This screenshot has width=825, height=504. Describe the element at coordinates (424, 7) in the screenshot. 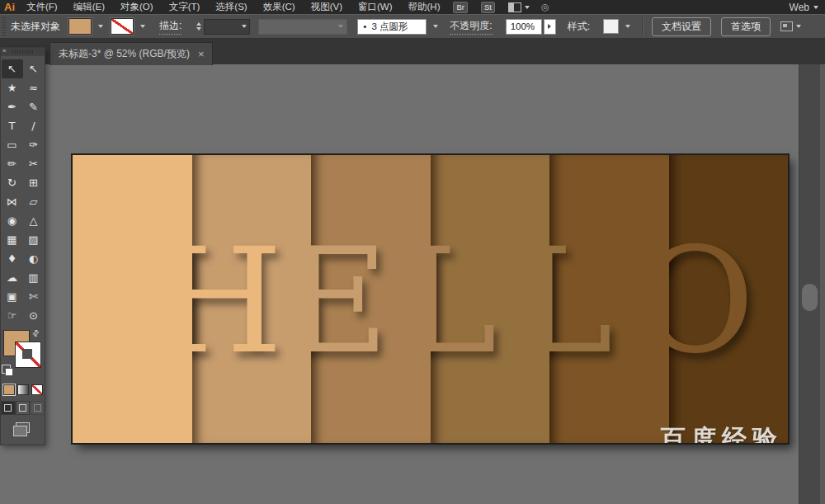

I see `menu-item: 帮助(H)` at that location.